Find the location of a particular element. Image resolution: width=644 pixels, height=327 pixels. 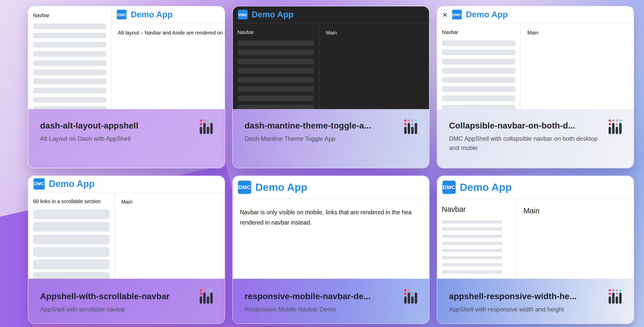

card-subtitle: DMC AppShell with collapsible navbar on … is located at coordinates (526, 143).